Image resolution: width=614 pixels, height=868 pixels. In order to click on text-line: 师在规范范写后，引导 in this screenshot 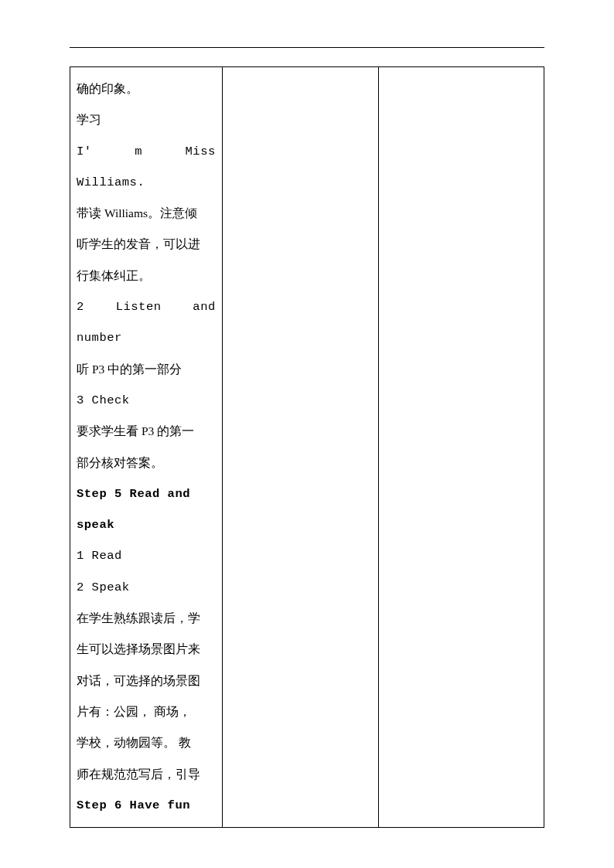, I will do `click(146, 774)`.